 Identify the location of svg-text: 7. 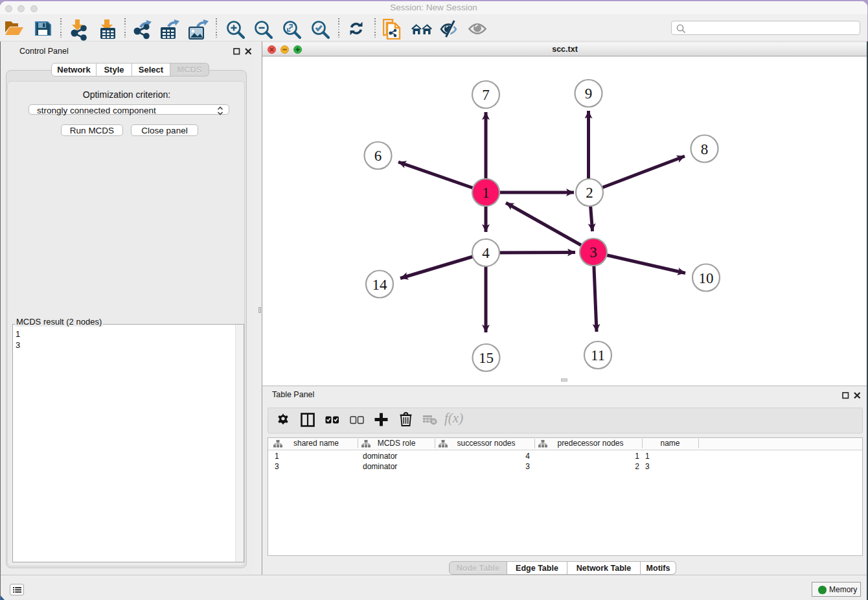
(486, 95).